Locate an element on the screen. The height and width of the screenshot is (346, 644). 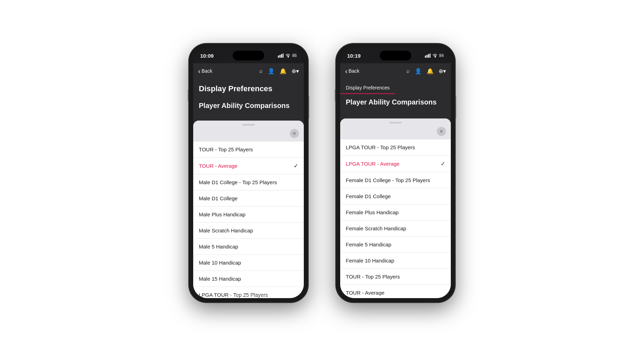
phone-2-home-indicator is located at coordinates (396, 295).